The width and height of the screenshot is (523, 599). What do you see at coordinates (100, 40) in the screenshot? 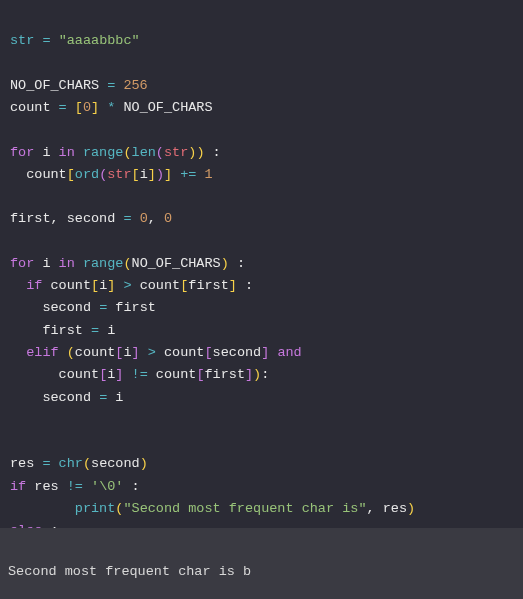
I see `code-token: "aaaabbbc"` at bounding box center [100, 40].